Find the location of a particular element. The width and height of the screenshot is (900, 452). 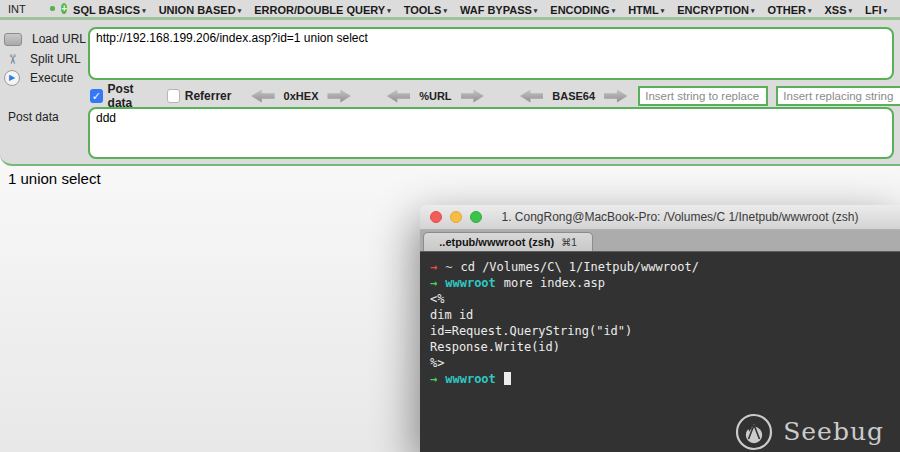

terminal-cursor is located at coordinates (508, 378).